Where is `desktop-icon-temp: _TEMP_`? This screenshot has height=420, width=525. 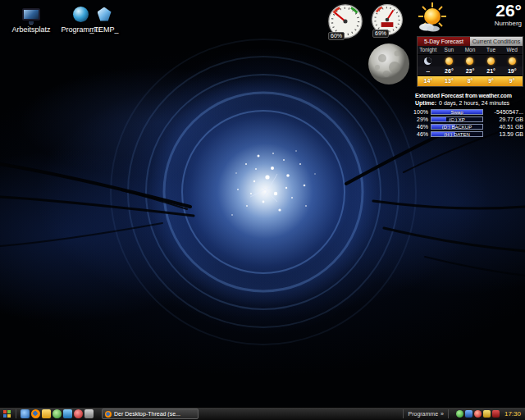
desktop-icon-temp: _TEMP_ is located at coordinates (104, 20).